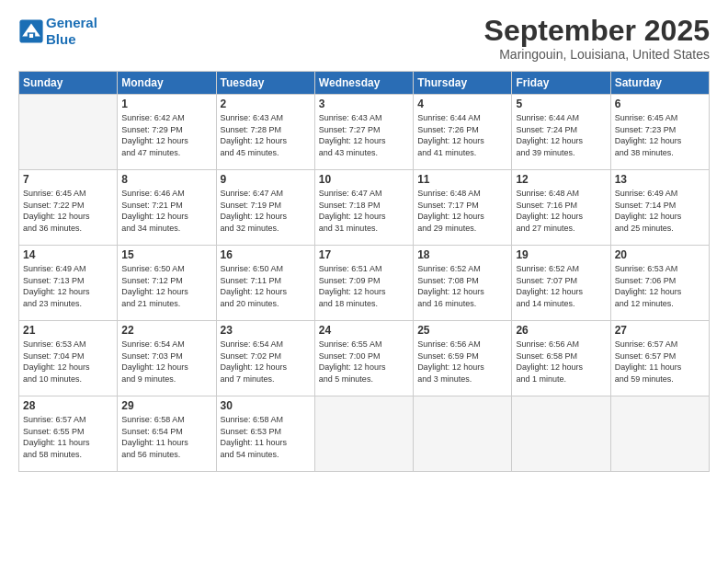 Image resolution: width=728 pixels, height=563 pixels. I want to click on cell-info: Sunrise: 6:56 AM Sunset: 6:59 PM Dayligh…, so click(462, 362).